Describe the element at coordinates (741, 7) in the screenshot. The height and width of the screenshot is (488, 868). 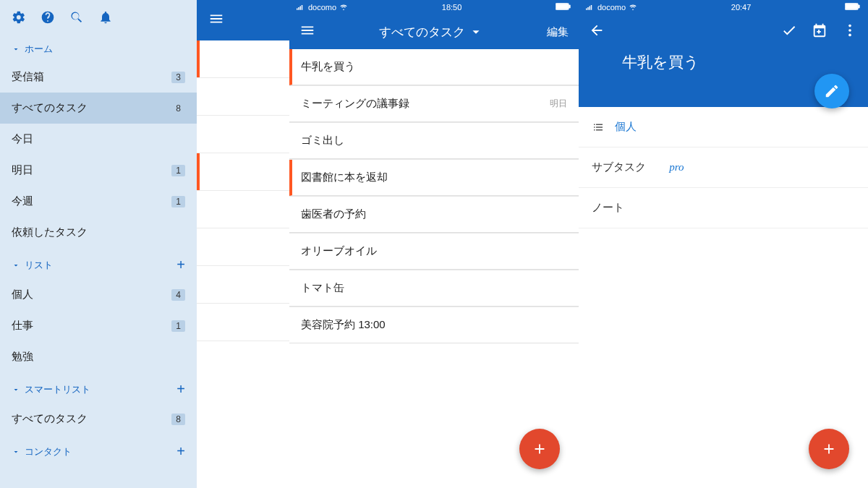
I see `clock-label: 20:47` at that location.